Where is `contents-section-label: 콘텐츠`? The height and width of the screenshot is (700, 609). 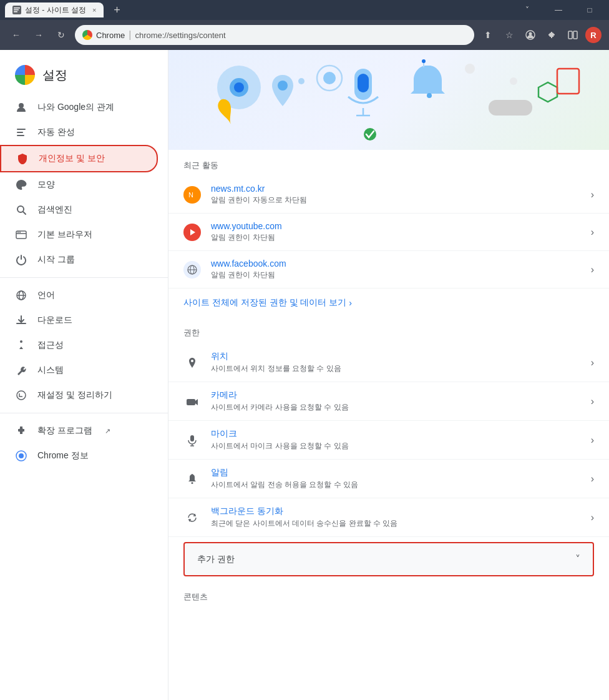
contents-section-label: 콘텐츠 is located at coordinates (389, 594).